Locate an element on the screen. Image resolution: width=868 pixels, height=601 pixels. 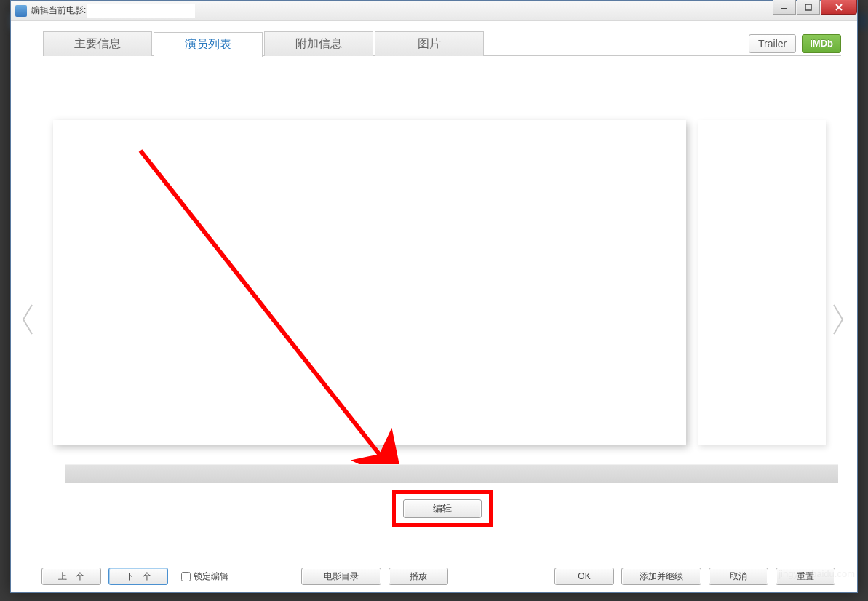
tab-label: 主要信息 is located at coordinates (97, 44).